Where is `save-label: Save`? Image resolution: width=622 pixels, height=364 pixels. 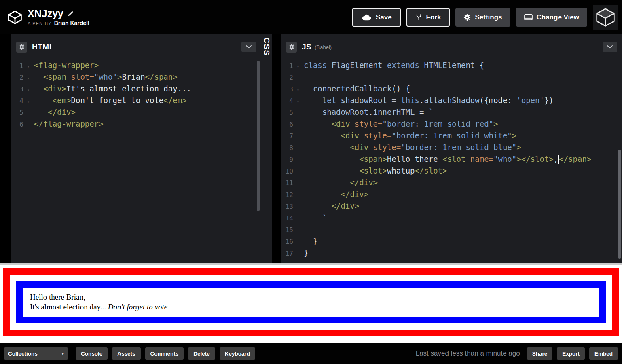 save-label: Save is located at coordinates (384, 17).